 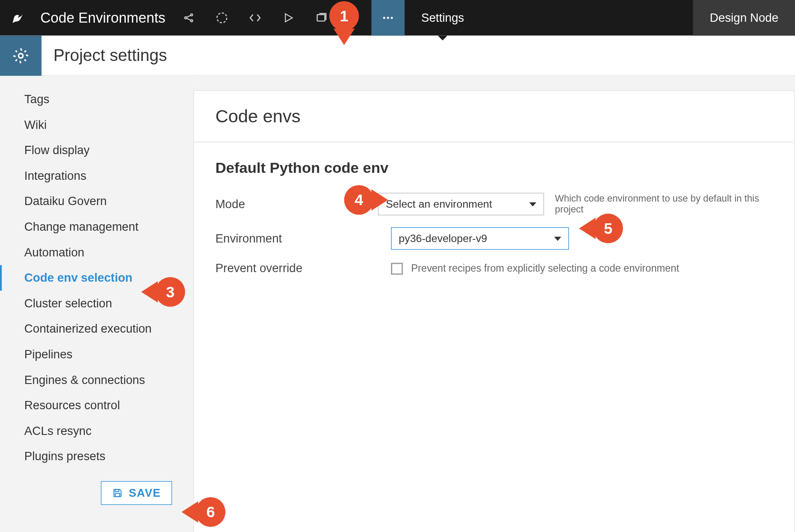 What do you see at coordinates (211, 512) in the screenshot?
I see `callout-6: 6` at bounding box center [211, 512].